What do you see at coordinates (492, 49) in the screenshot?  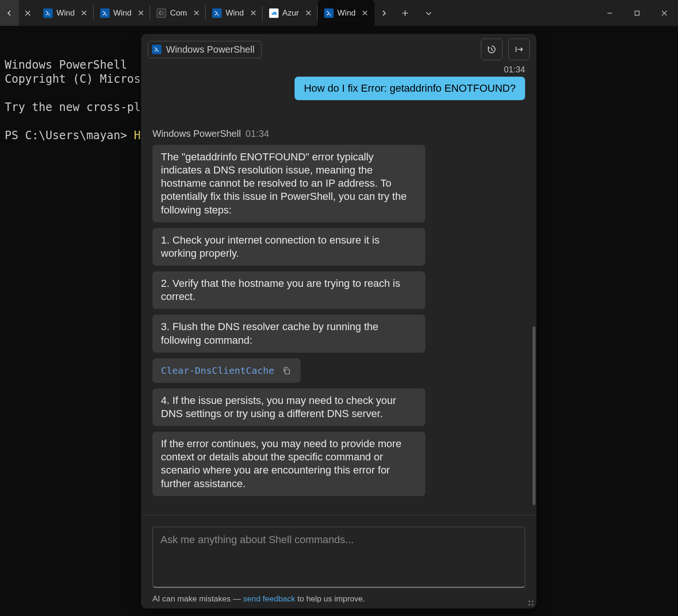 I see `history-button` at bounding box center [492, 49].